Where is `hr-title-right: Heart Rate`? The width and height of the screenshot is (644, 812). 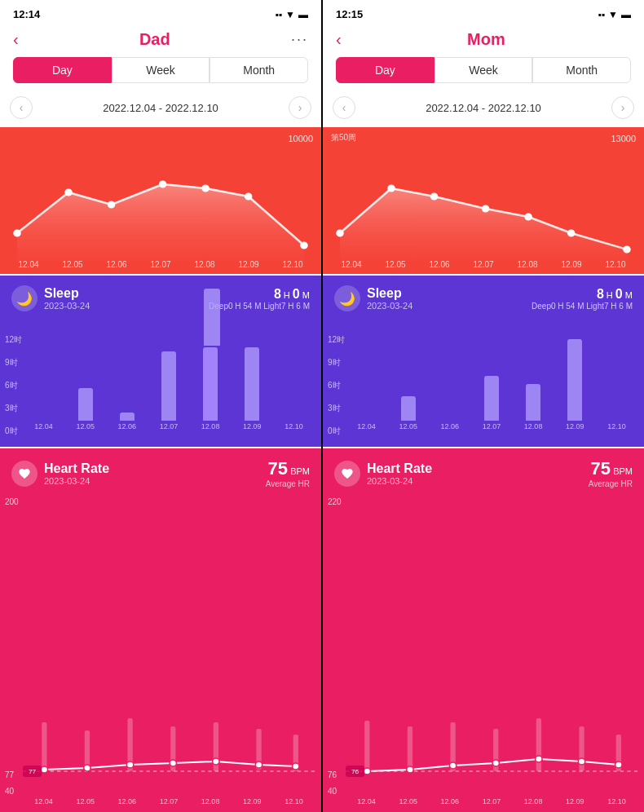 hr-title-right: Heart Rate is located at coordinates (399, 469).